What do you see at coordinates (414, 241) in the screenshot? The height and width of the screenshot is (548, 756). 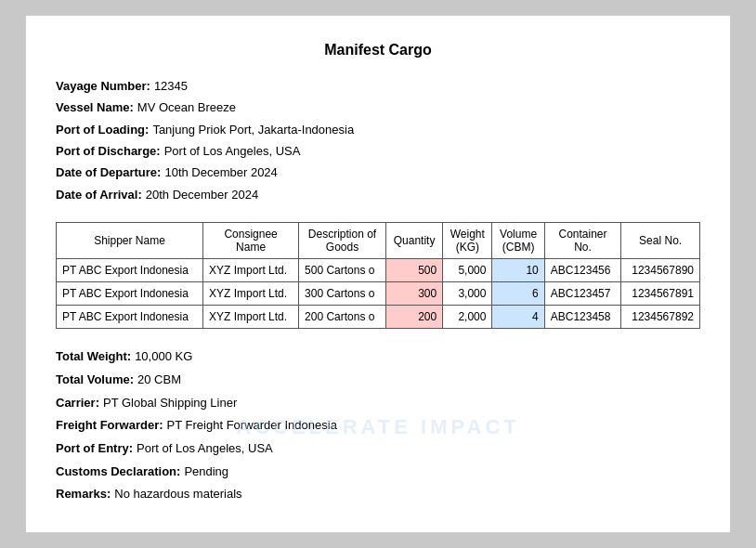 I see `col-quantity: Quantity` at bounding box center [414, 241].